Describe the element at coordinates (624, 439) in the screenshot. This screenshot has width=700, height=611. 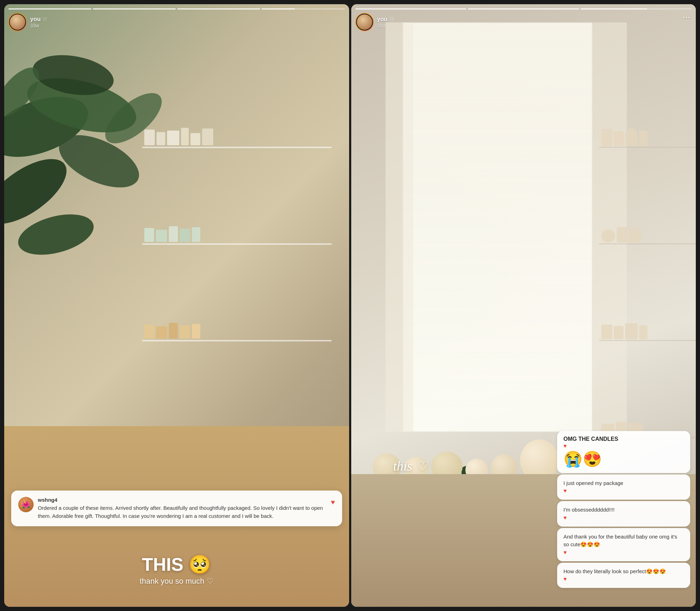
I see `chat-title-text: OMG THE CANDLES` at that location.